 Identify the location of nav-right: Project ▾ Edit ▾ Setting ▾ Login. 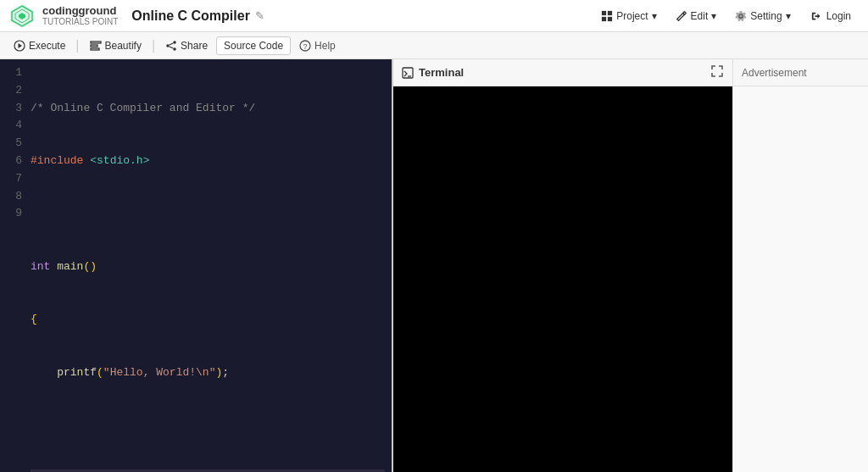
(727, 16).